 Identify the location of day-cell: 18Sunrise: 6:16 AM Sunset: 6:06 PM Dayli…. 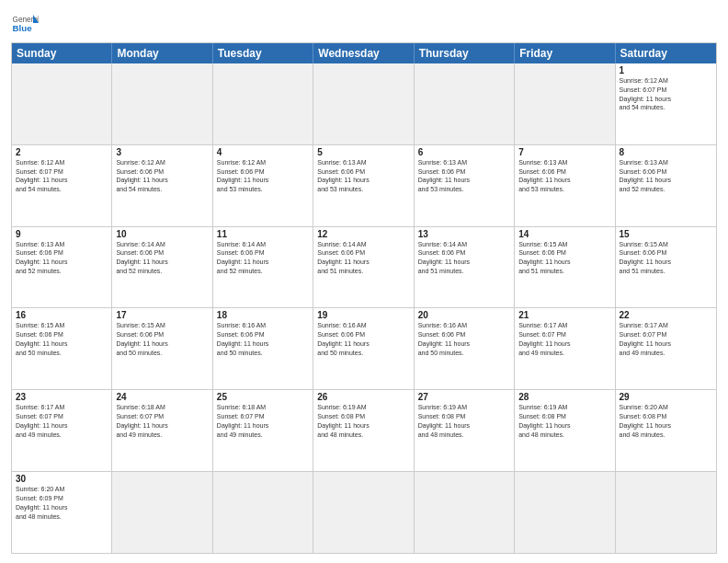
(263, 349).